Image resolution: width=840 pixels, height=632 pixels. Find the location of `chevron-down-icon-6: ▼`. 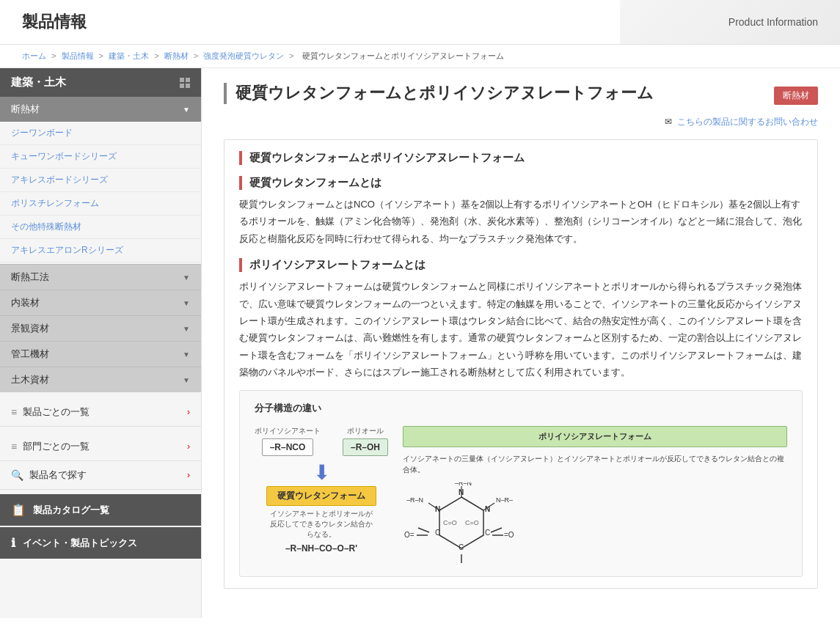

chevron-down-icon-6: ▼ is located at coordinates (186, 380).